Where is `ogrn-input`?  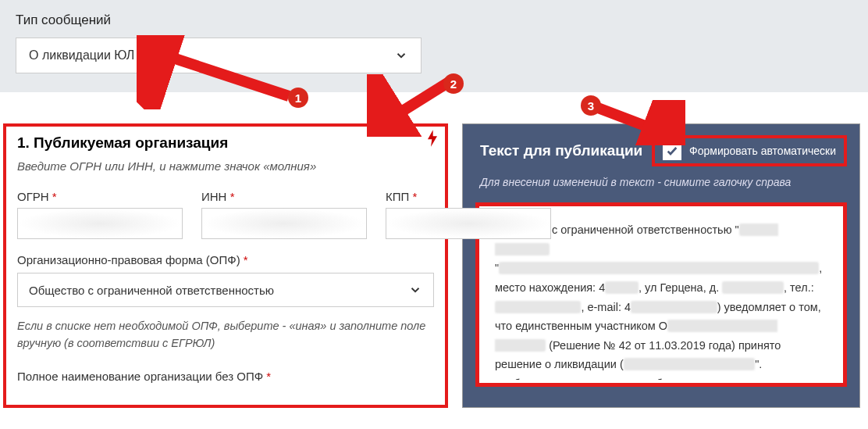 ogrn-input is located at coordinates (100, 223).